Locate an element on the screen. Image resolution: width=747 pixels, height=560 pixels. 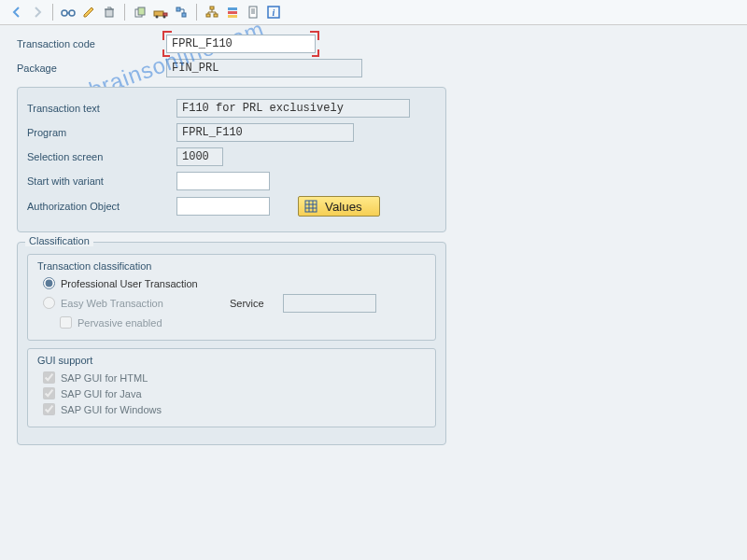
radio-easyweb-label: Easy Web Transaction is located at coordinates (112, 303).